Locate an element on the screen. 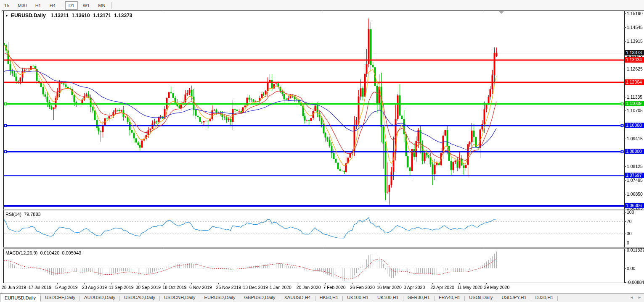 Image resolution: width=644 pixels, height=302 pixels. ohlc-high-value: 1.13610 is located at coordinates (81, 16).